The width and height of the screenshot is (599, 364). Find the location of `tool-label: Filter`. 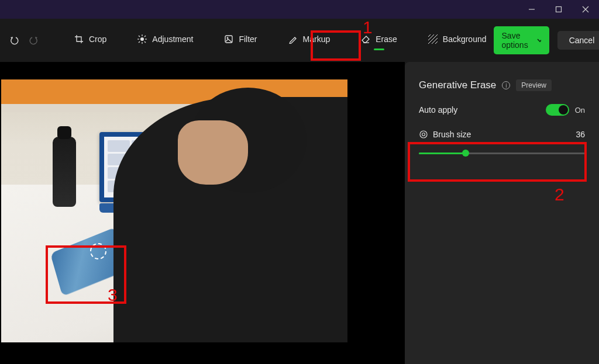

tool-label: Filter is located at coordinates (248, 39).